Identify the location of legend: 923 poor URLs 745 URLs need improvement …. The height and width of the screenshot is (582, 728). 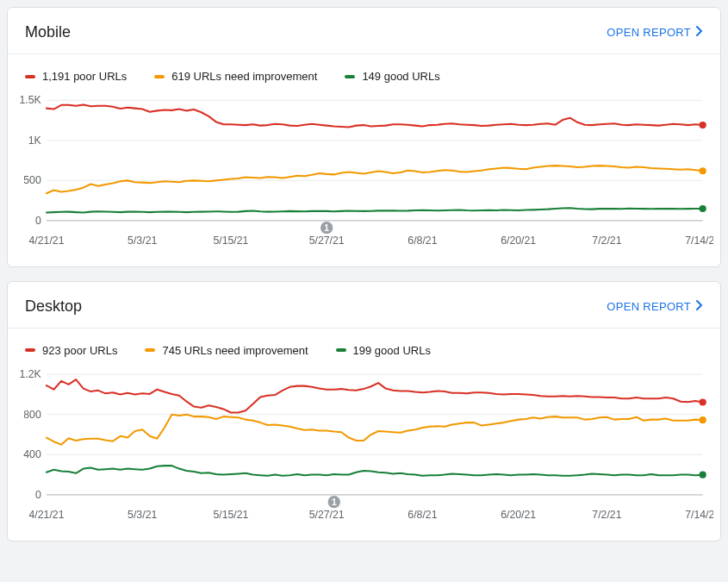
(364, 347).